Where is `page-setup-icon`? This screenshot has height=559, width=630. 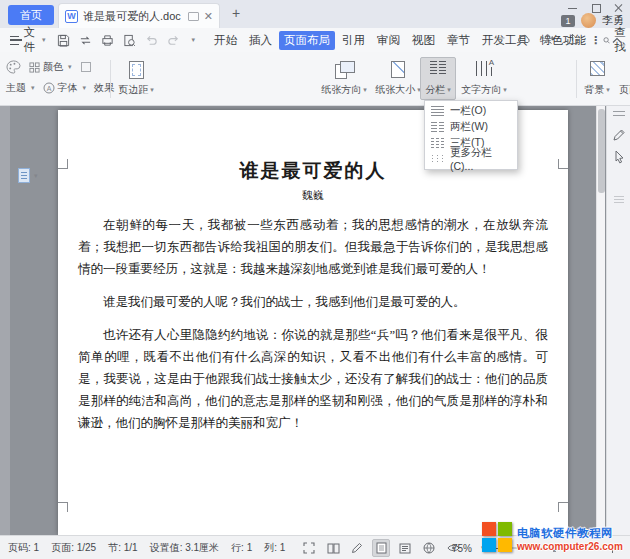 page-setup-icon is located at coordinates (24, 176).